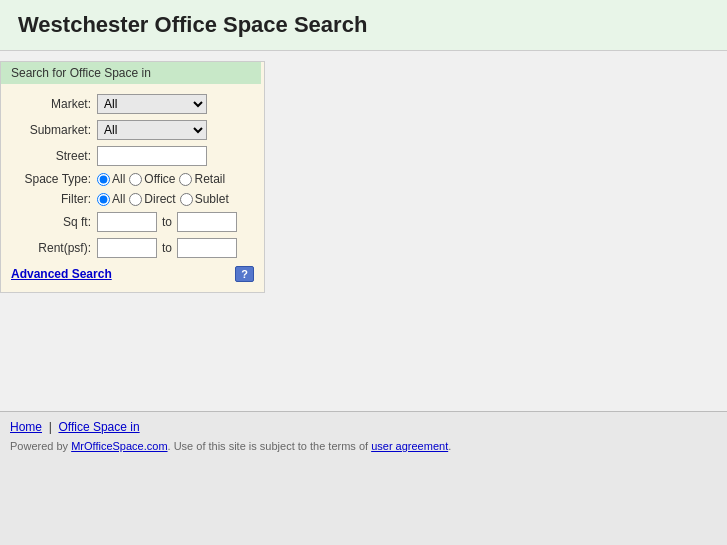 The image size is (727, 545). Describe the element at coordinates (26, 427) in the screenshot. I see `home-link: Home` at that location.